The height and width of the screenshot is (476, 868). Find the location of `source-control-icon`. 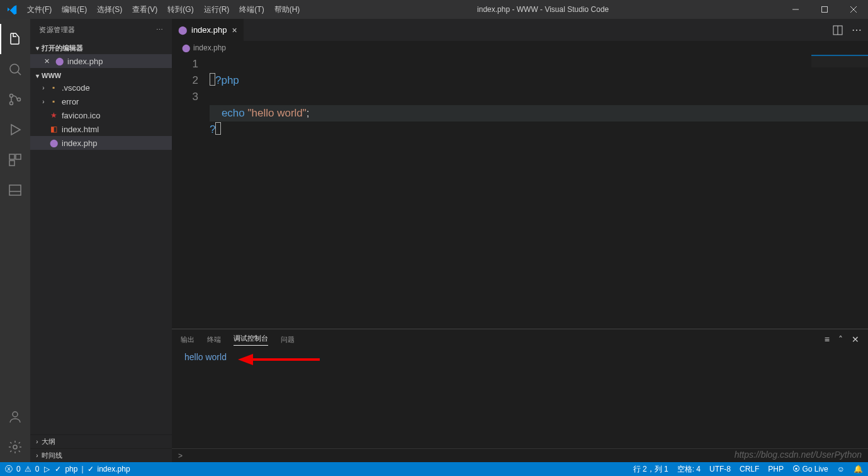

source-control-icon is located at coordinates (15, 99).